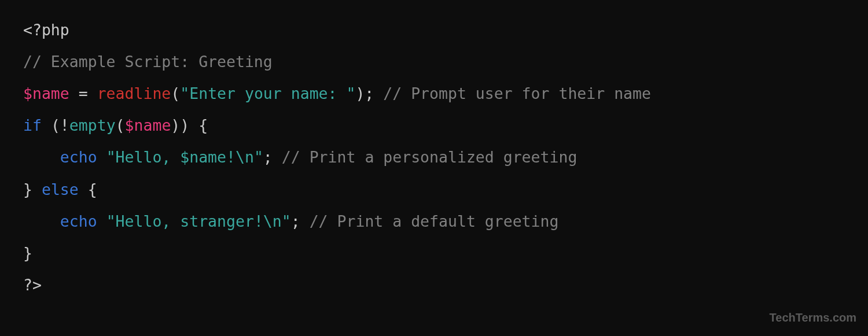 The height and width of the screenshot is (336, 868). Describe the element at coordinates (134, 94) in the screenshot. I see `fn-readline: readline` at that location.